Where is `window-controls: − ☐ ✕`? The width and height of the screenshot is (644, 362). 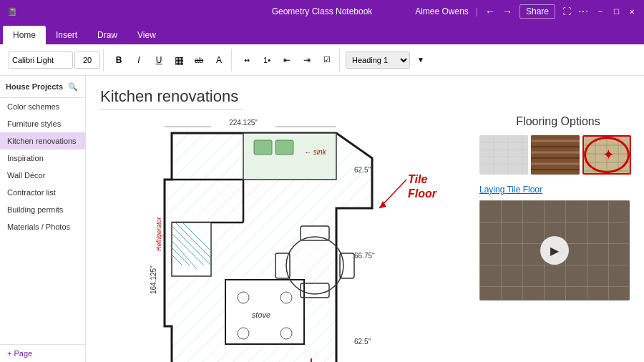 window-controls: − ☐ ✕ is located at coordinates (616, 11).